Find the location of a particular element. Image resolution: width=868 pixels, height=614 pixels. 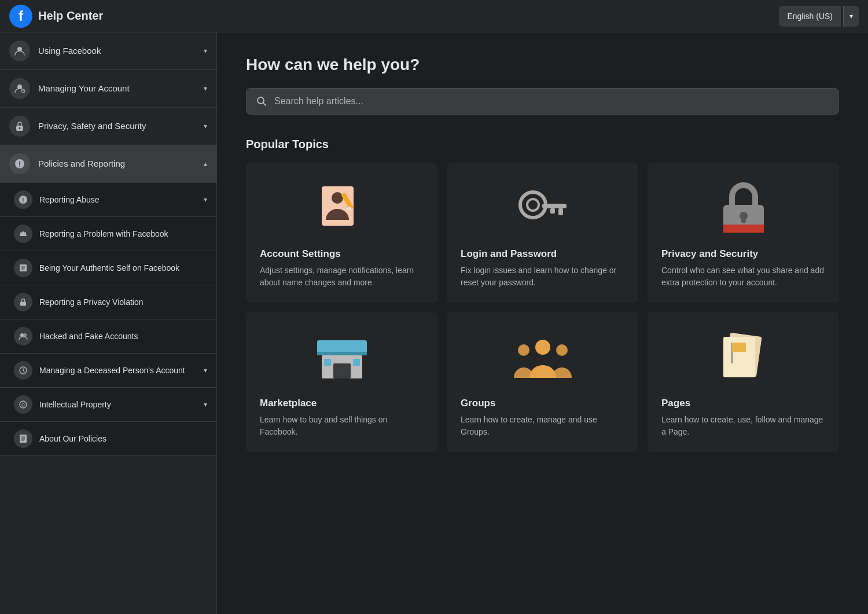

popular-topics-title: Popular Topics is located at coordinates (543, 145).